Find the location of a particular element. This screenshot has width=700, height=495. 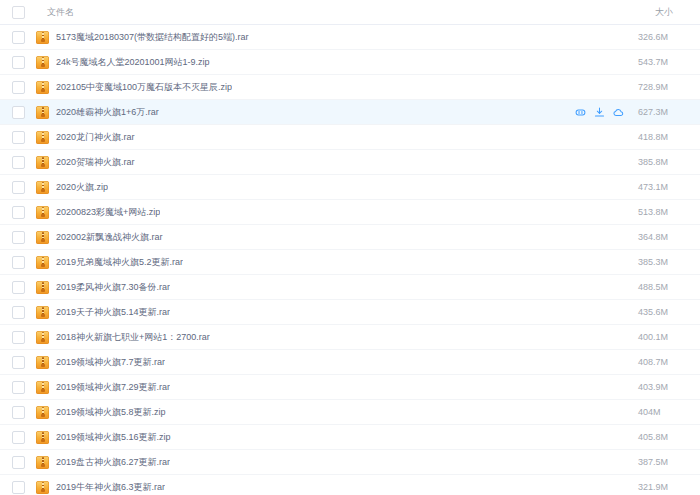

file-name: 2020龙门神火旗.rar is located at coordinates (96, 138).